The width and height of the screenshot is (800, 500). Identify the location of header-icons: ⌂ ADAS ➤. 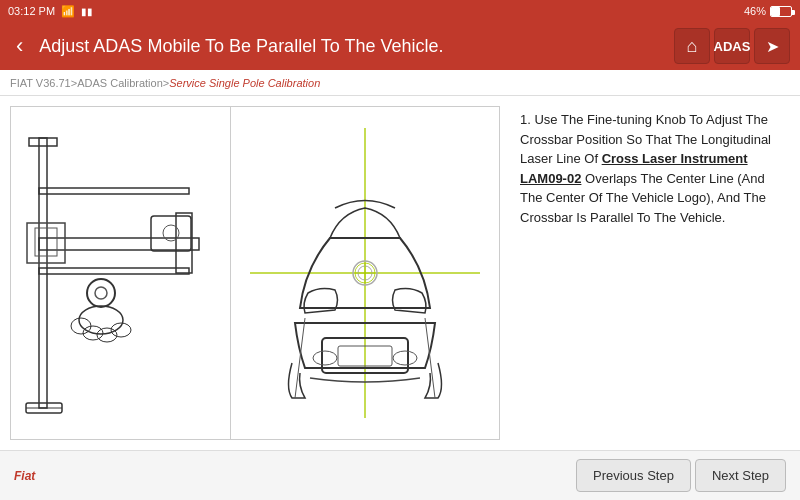
(732, 46).